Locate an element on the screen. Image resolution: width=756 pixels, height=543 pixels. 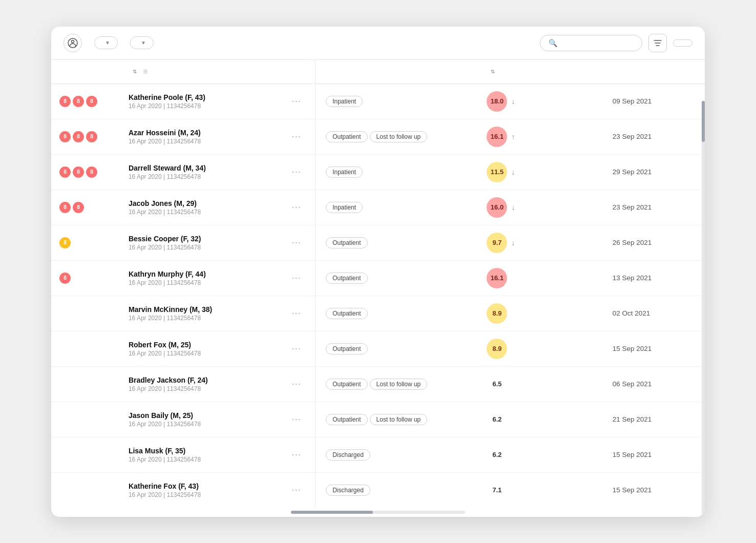
filter-button is located at coordinates (658, 43).